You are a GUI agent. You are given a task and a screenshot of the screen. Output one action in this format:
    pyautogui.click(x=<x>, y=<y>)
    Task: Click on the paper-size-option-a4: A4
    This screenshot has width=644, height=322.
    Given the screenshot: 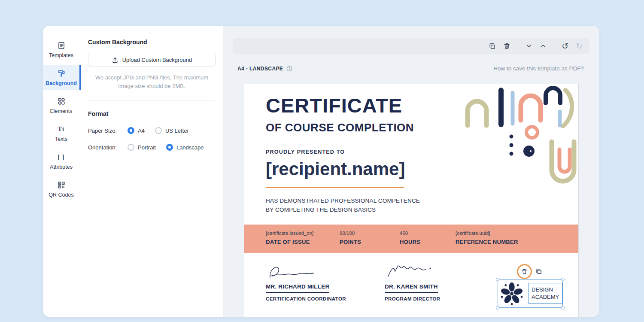 What is the action you would take?
    pyautogui.click(x=136, y=131)
    